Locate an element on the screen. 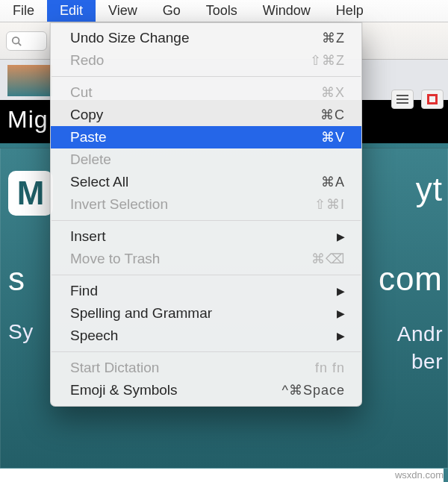 The image size is (448, 482). menubar-window: Window is located at coordinates (287, 10).